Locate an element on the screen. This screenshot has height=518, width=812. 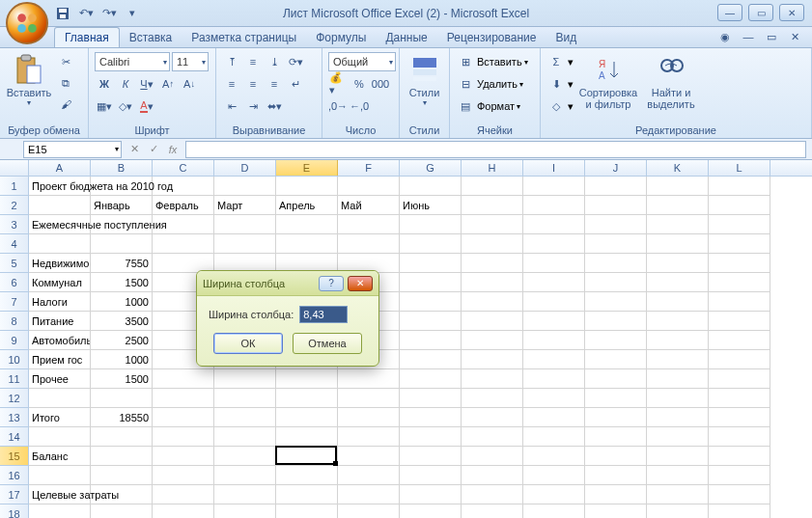
undo-icon: ↶▾ is located at coordinates (86, 14).